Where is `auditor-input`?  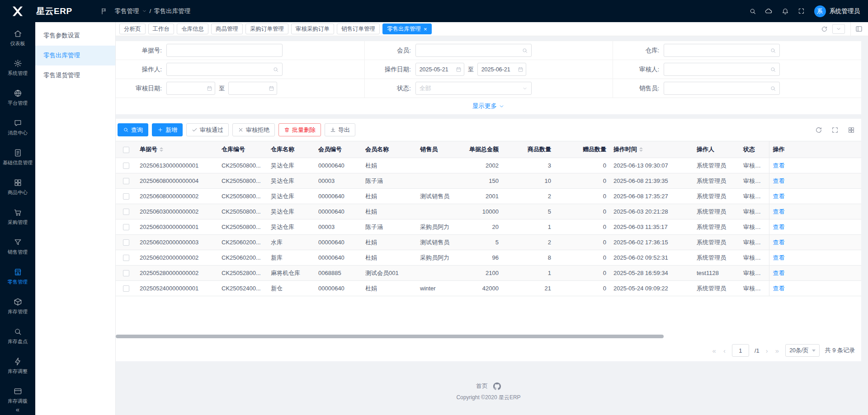
auditor-input is located at coordinates (722, 70).